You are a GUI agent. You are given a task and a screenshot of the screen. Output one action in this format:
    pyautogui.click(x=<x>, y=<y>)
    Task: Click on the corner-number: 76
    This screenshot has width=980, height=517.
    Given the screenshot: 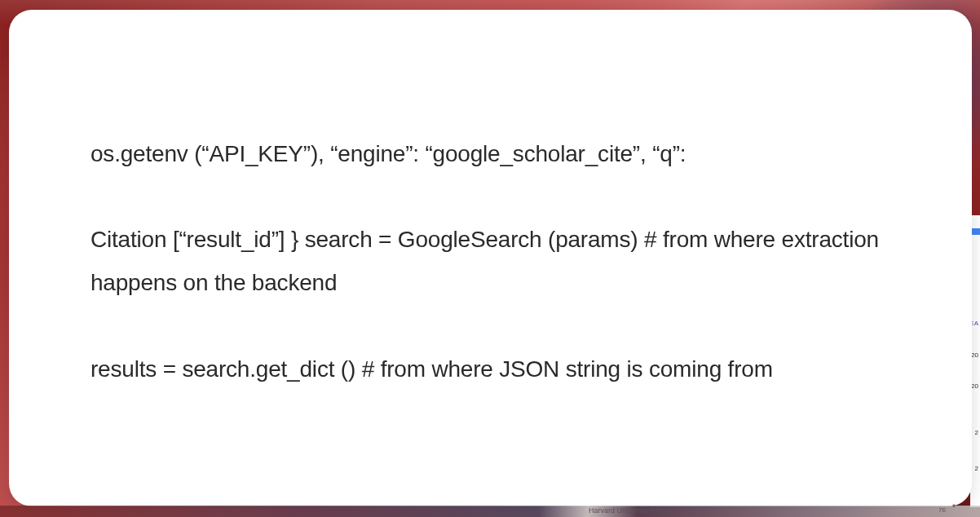 What is the action you would take?
    pyautogui.click(x=942, y=510)
    